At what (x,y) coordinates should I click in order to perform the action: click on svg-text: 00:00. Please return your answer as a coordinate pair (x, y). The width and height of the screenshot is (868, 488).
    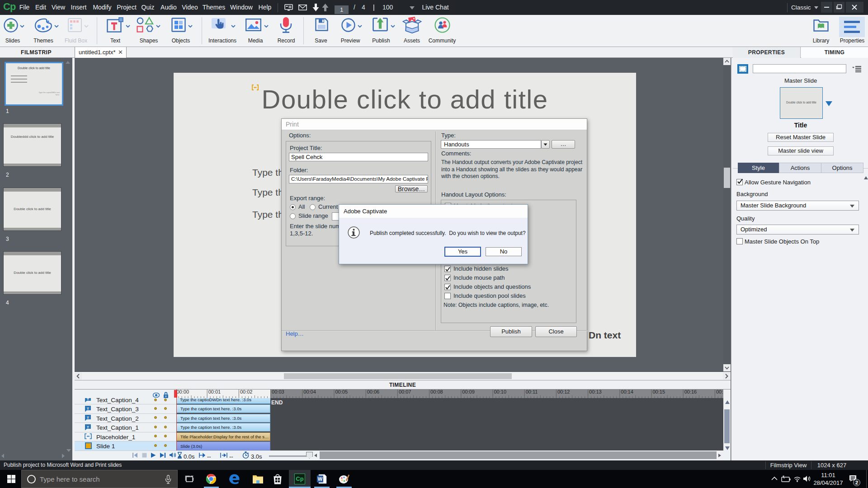
    Looking at the image, I should click on (183, 392).